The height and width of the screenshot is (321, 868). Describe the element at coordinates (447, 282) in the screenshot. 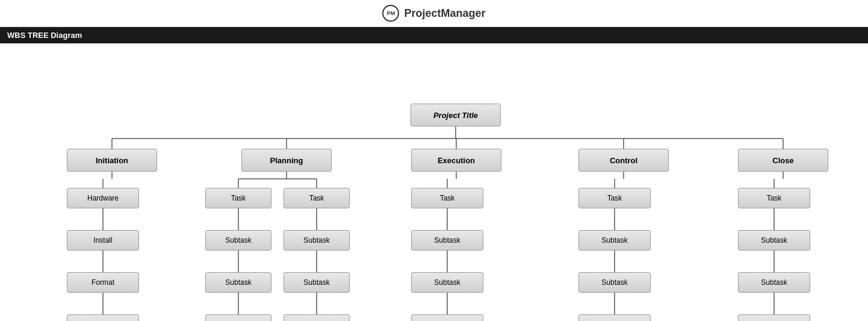

I see `node-execution-subtask-2: Subtask` at that location.